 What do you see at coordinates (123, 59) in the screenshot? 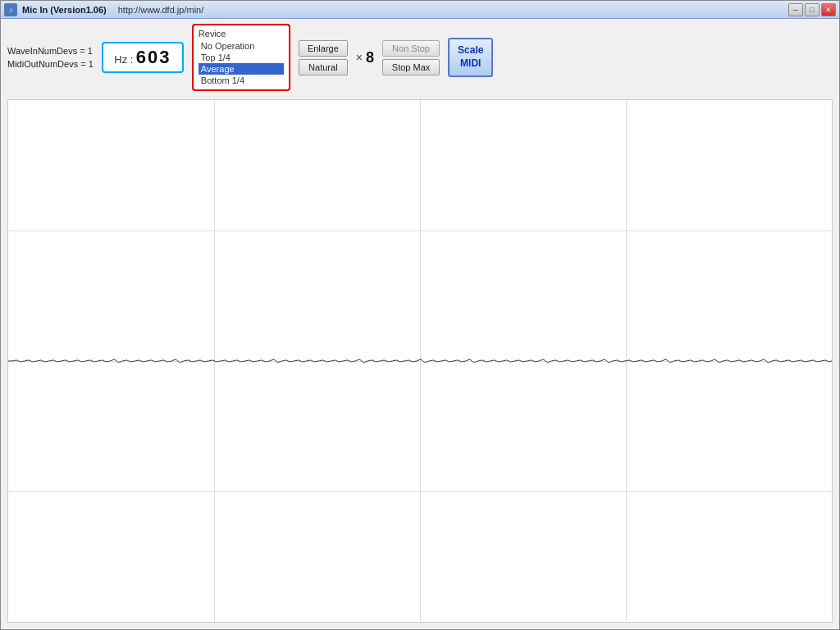
I see `hz-label: Hz :` at bounding box center [123, 59].